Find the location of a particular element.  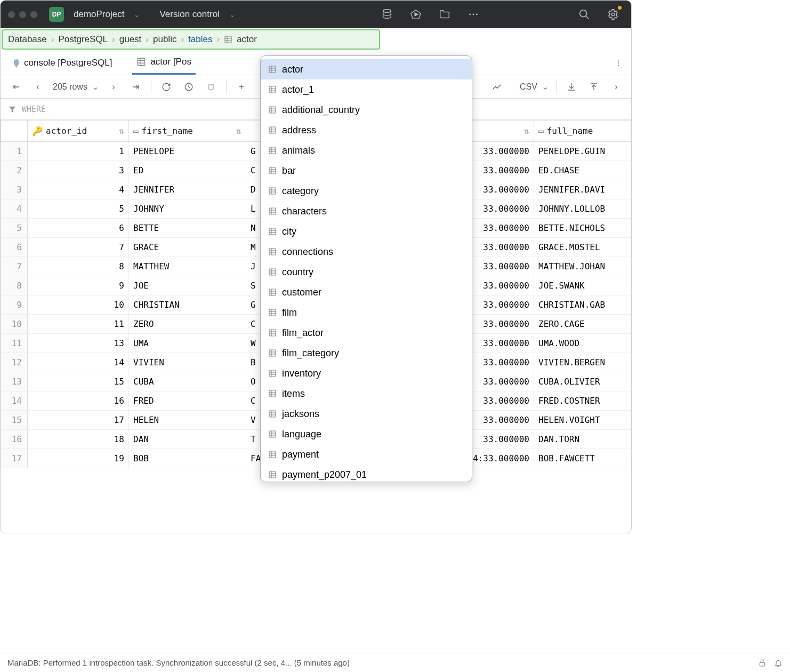

cell-actor-id: 1 is located at coordinates (78, 151).